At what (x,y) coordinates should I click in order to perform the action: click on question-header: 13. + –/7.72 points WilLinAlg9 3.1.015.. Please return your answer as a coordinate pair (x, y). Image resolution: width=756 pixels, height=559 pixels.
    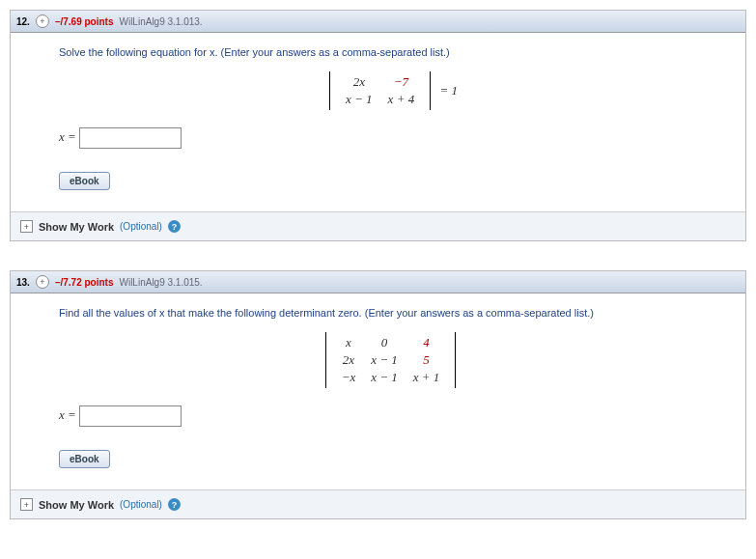
    Looking at the image, I should click on (378, 282).